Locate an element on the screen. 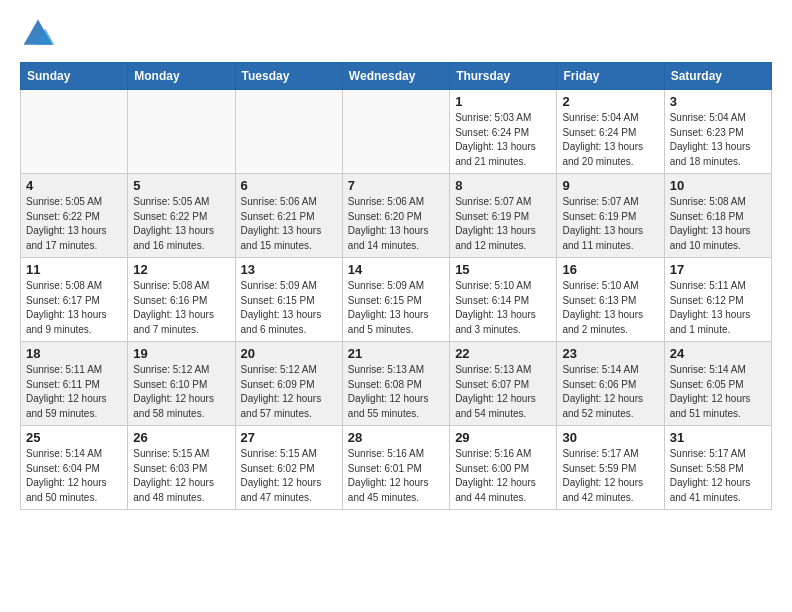  calendar-day-cell: 5Sunrise: 5:05 AMSunset: 6:22 PMDaylight… is located at coordinates (182, 216).